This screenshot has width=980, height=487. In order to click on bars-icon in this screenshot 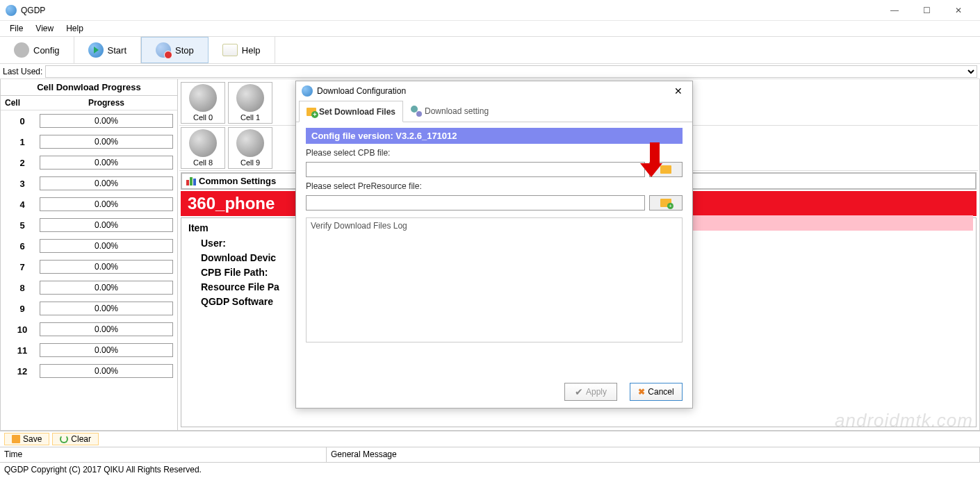, I will do `click(191, 181)`.